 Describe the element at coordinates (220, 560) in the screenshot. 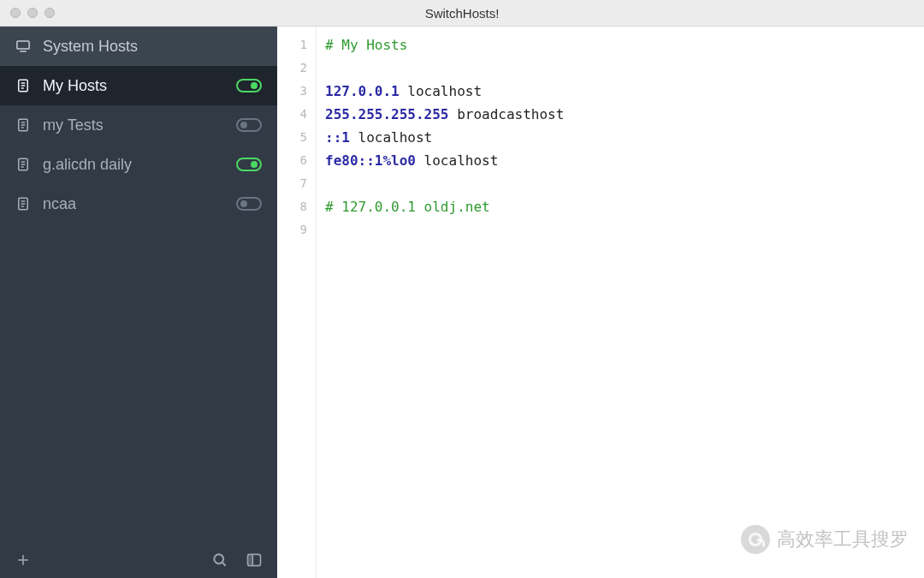

I see `search-icon` at that location.